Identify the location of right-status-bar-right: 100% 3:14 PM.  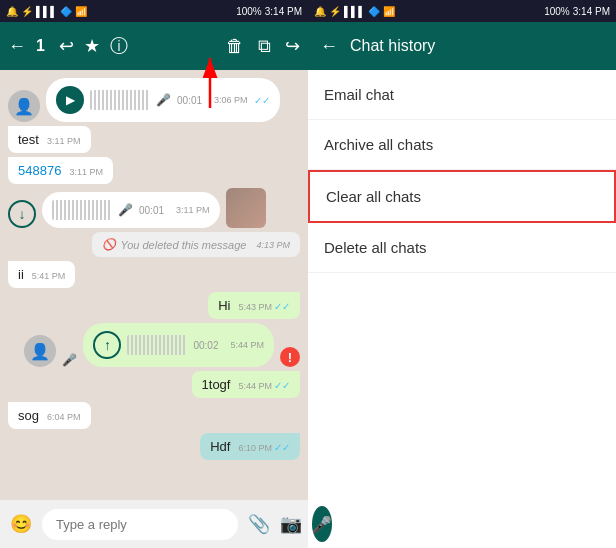
(577, 12).